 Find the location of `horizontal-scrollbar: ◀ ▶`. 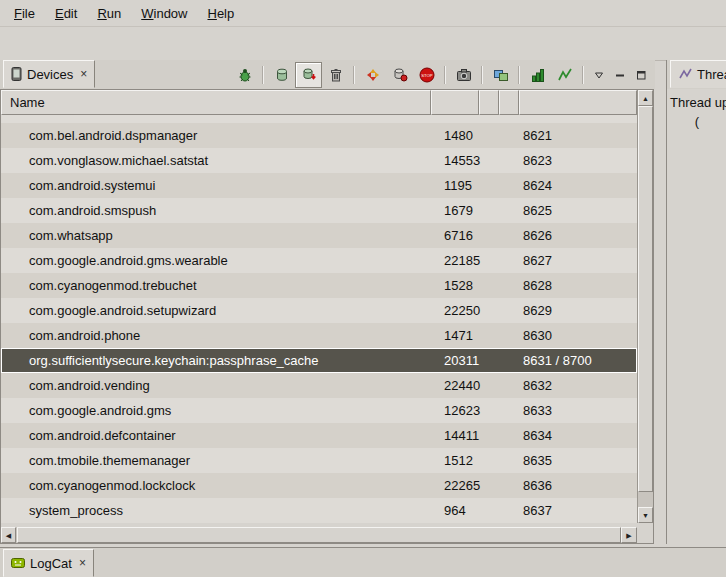

horizontal-scrollbar: ◀ ▶ is located at coordinates (319, 535).